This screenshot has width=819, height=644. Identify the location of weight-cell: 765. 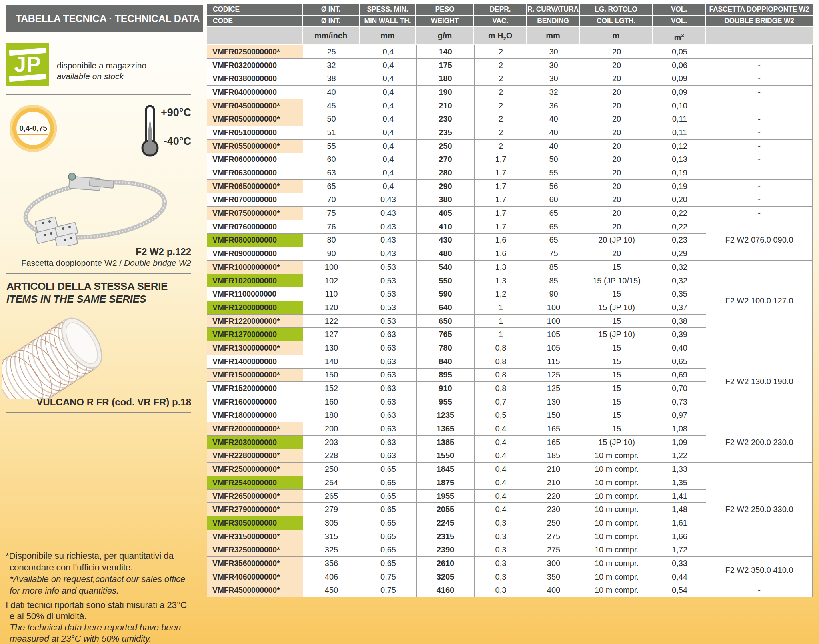
(445, 335).